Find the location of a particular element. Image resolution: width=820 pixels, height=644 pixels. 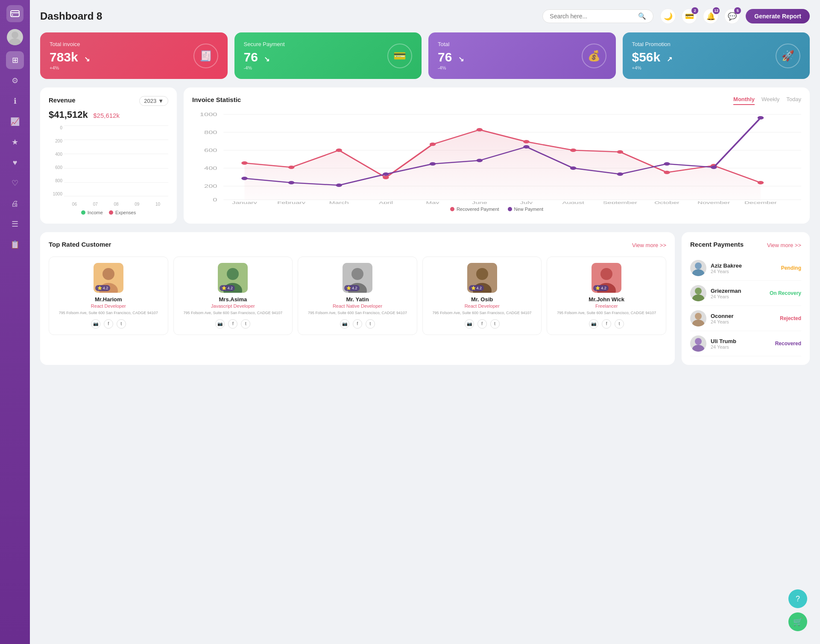

facebook-icon-2: f is located at coordinates (357, 324).